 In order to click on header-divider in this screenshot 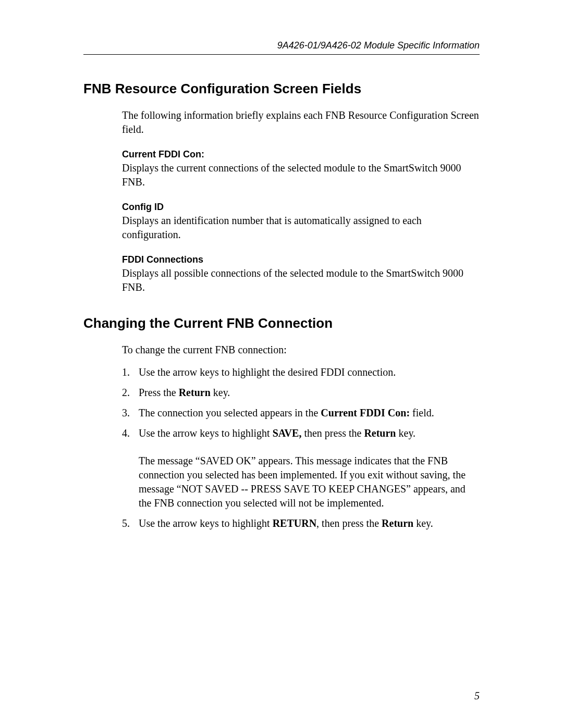, I will do `click(282, 54)`.